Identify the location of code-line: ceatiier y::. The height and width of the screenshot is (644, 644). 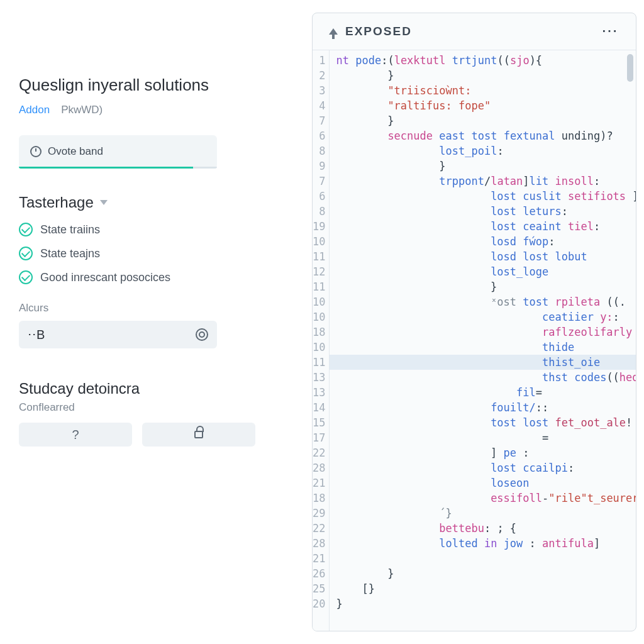
(486, 317).